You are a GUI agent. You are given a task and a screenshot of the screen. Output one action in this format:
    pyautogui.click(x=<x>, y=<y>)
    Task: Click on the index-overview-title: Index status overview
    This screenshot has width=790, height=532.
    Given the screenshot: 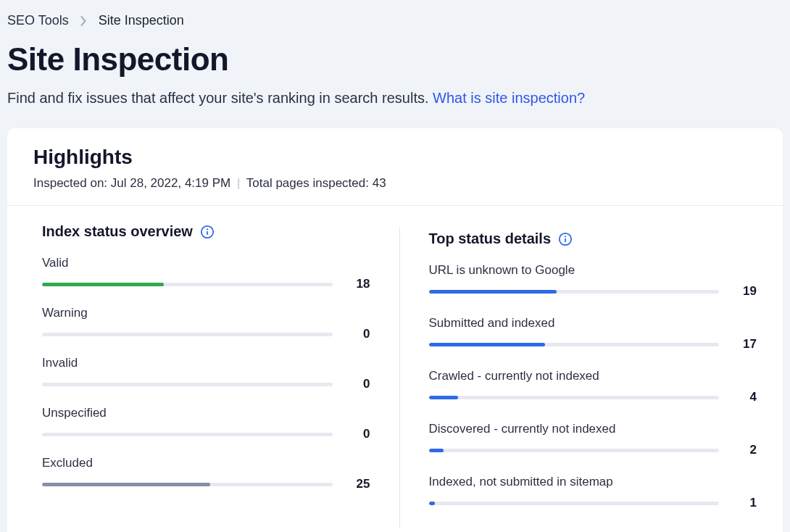 What is the action you would take?
    pyautogui.click(x=117, y=232)
    